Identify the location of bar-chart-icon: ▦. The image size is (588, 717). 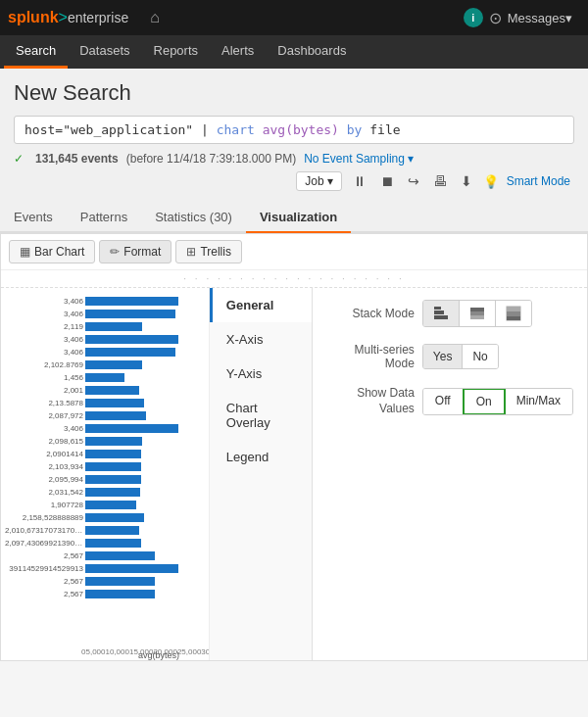
(25, 252).